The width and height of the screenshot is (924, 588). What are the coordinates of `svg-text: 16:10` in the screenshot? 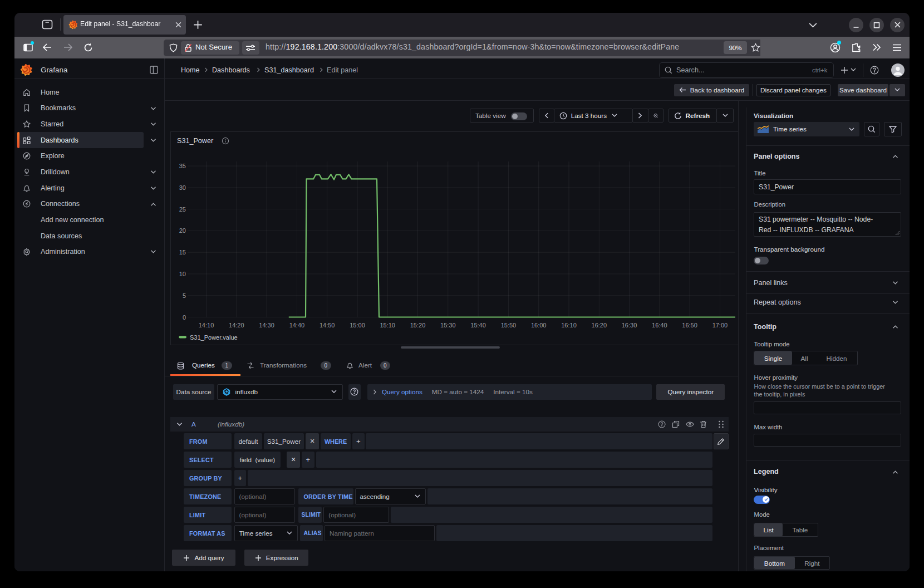 It's located at (569, 325).